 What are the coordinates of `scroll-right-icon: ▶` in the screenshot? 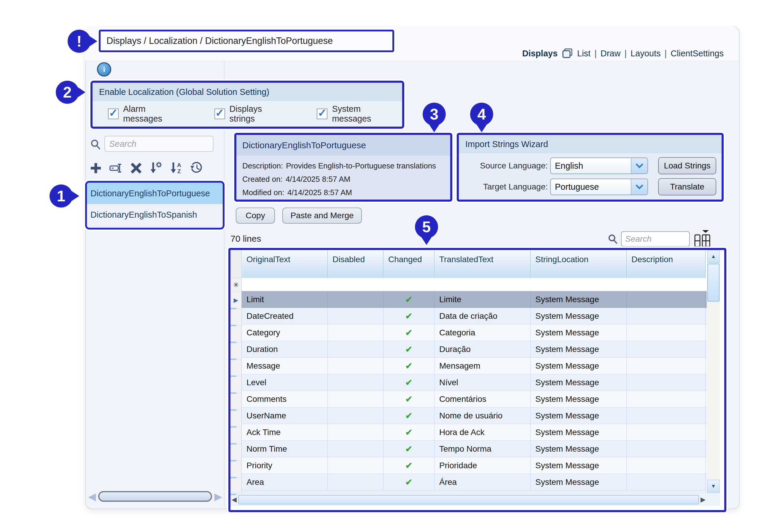 It's located at (703, 500).